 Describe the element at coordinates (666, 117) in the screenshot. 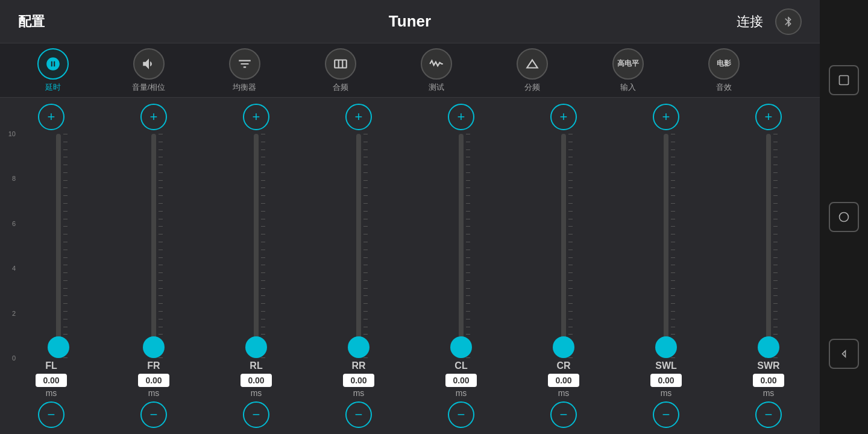

I see `plus-btn-SWL: +` at that location.